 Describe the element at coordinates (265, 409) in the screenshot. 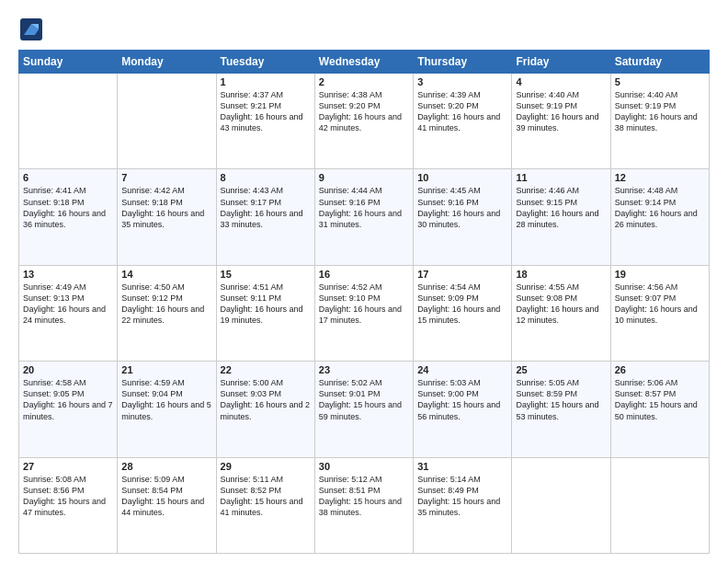

I see `calendar-cell: 22Sunrise: 5:00 AM Sunset: 9:03 PM Dayli…` at that location.